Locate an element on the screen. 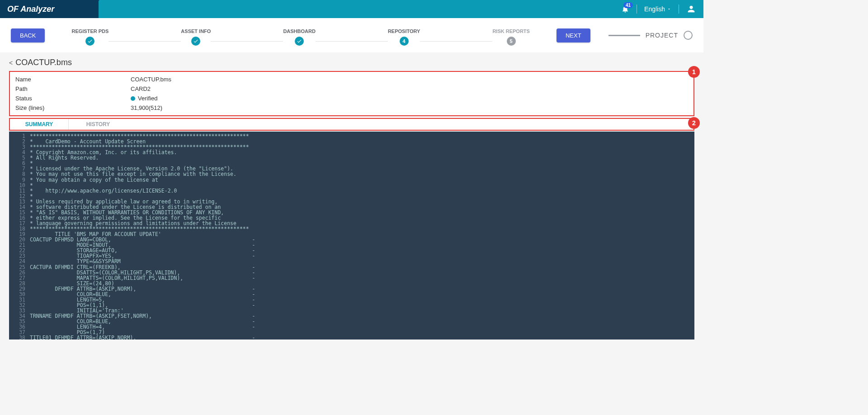  annotation-marker-1: 1 is located at coordinates (694, 72).